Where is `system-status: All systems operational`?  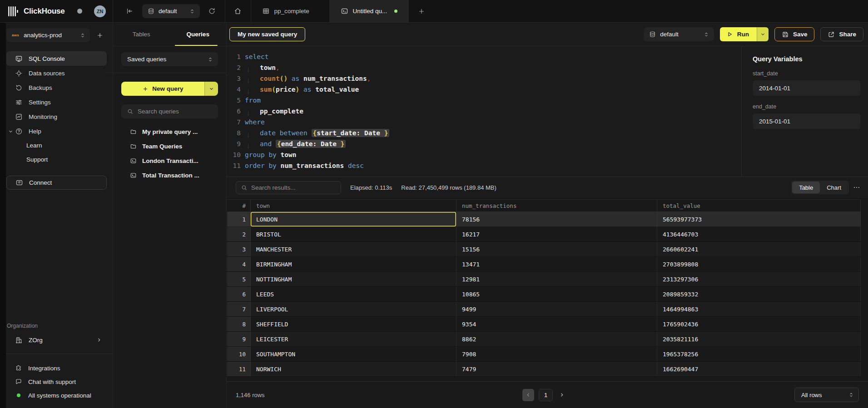
system-status: All systems operational is located at coordinates (56, 395).